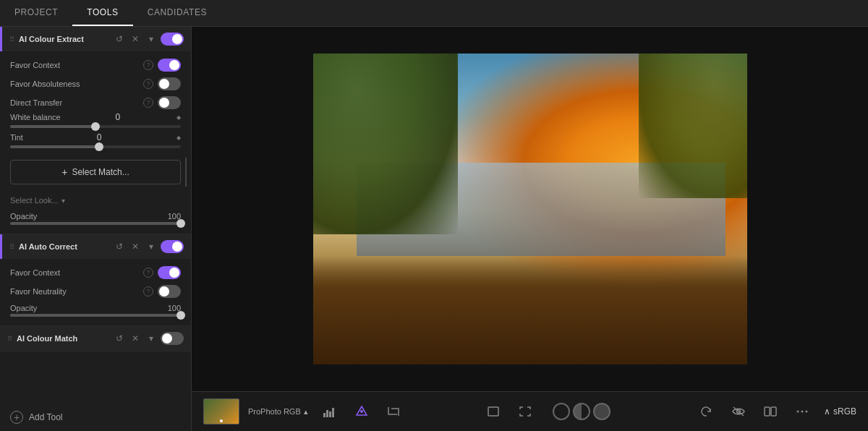 The width and height of the screenshot is (868, 431). I want to click on favor-context-auto-toggle, so click(169, 273).